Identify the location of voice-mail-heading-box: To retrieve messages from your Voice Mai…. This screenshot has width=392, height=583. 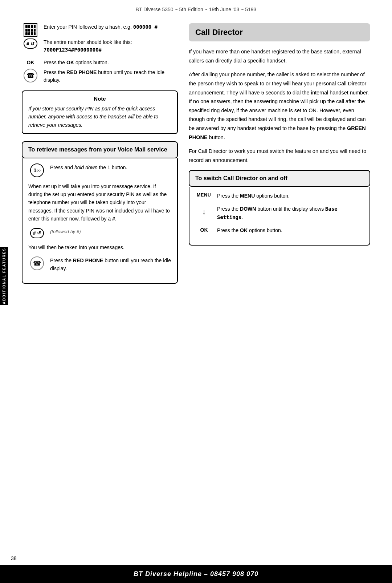
(100, 150).